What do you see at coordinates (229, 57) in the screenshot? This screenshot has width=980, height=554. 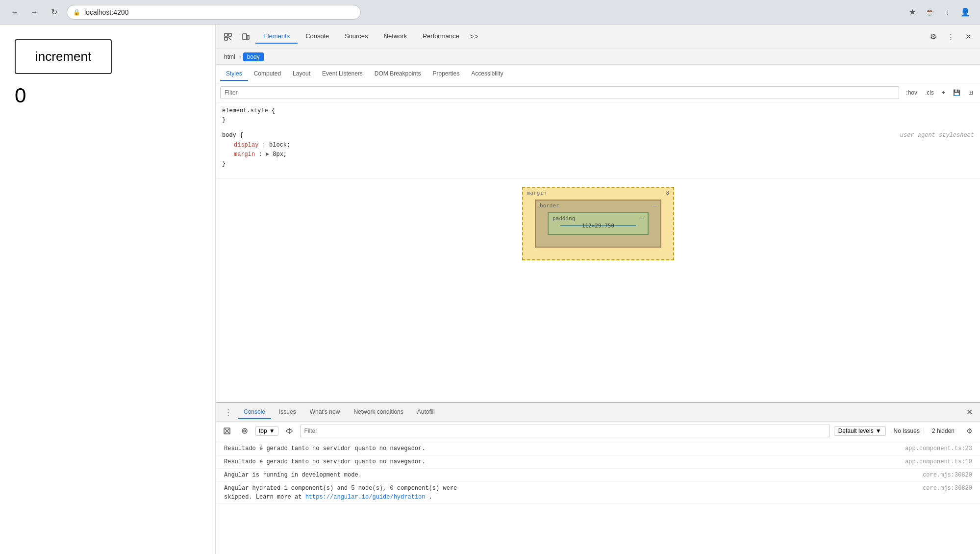 I see `breadcrumb-html: html` at bounding box center [229, 57].